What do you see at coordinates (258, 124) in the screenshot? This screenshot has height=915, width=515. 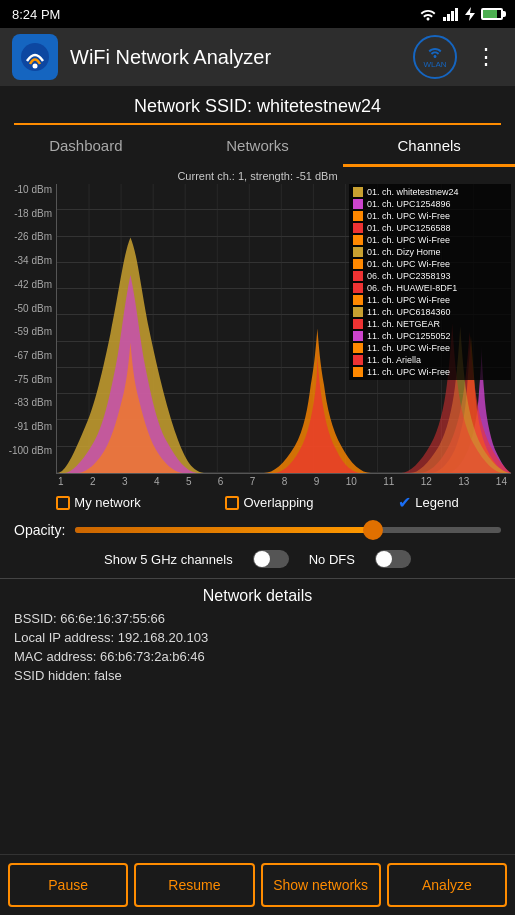 I see `title-divider` at bounding box center [258, 124].